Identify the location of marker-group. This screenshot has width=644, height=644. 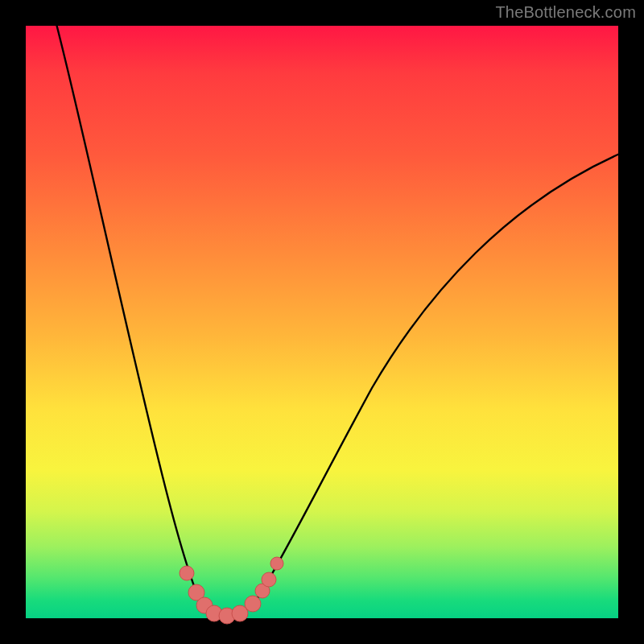
(232, 591).